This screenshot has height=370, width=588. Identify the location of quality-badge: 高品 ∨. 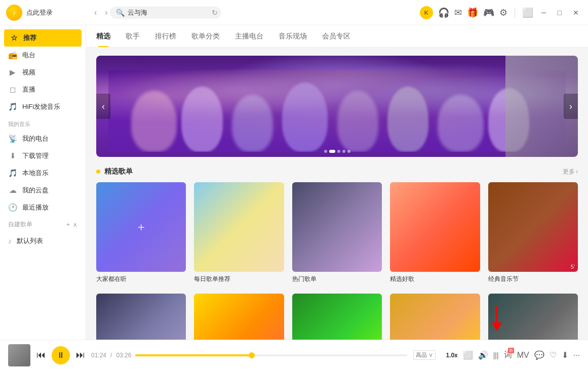
(424, 355).